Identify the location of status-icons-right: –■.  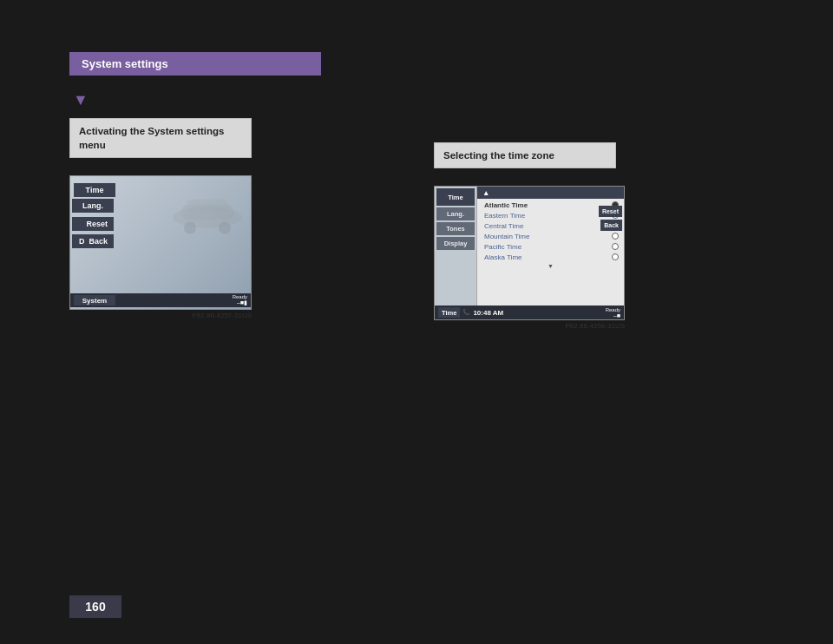
(617, 316).